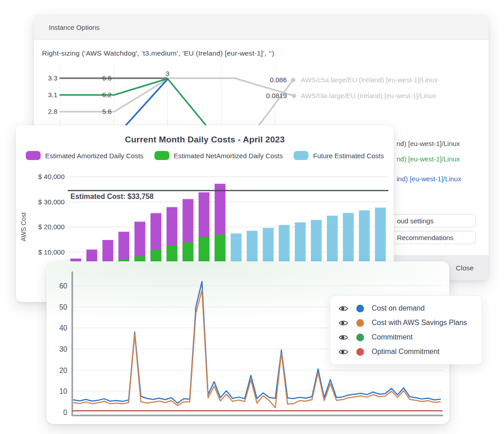 This screenshot has height=434, width=504. What do you see at coordinates (406, 352) in the screenshot?
I see `series-label: Optimal Commitment` at bounding box center [406, 352].